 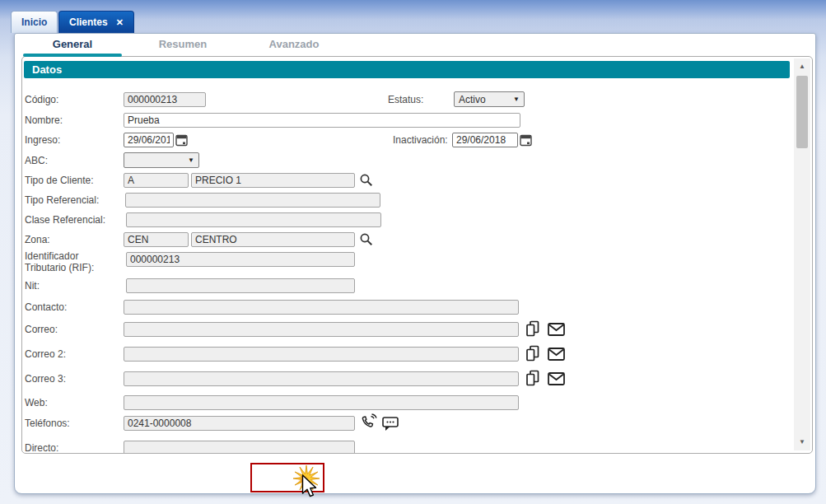 What do you see at coordinates (156, 240) in the screenshot?
I see `zona-code-input` at bounding box center [156, 240].